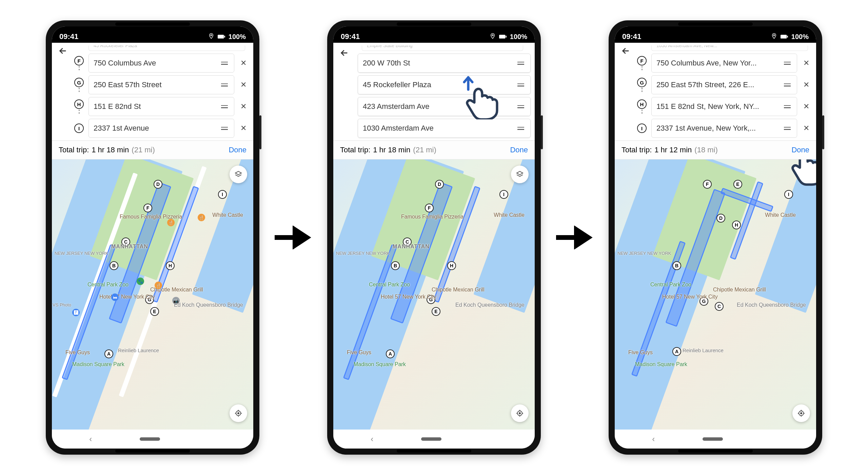 The image size is (868, 475). I want to click on stop-address-input: 2337 1st Avenue, New York,..., so click(724, 128).